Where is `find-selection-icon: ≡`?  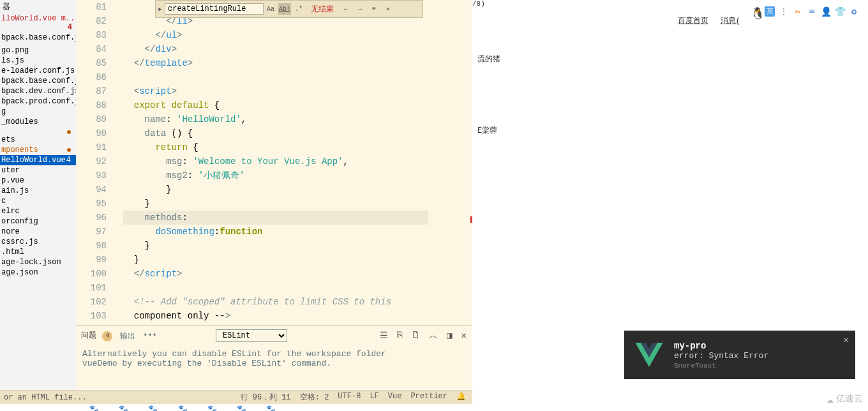 find-selection-icon: ≡ is located at coordinates (374, 9).